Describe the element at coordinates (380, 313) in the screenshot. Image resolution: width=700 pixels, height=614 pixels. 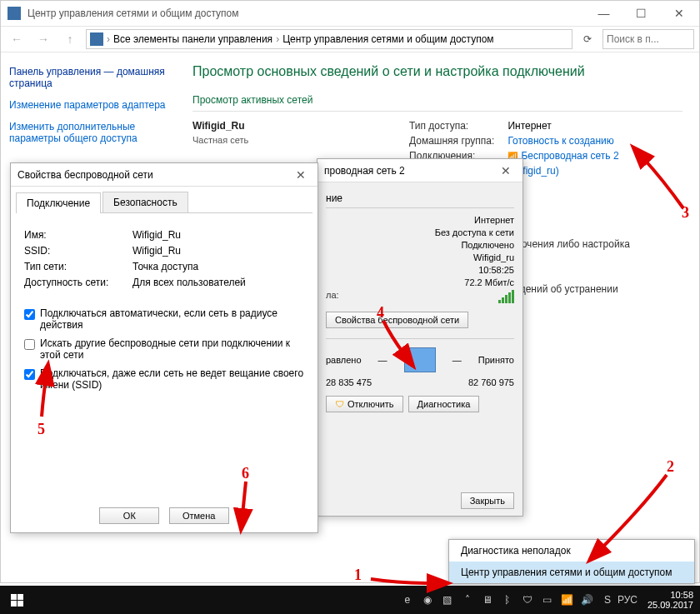
I see `annotation-4: 4` at that location.